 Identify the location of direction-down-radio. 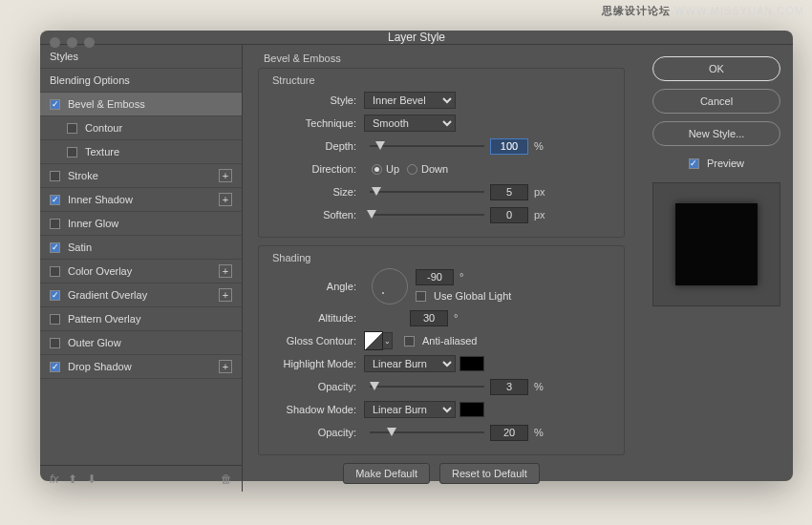
(413, 170).